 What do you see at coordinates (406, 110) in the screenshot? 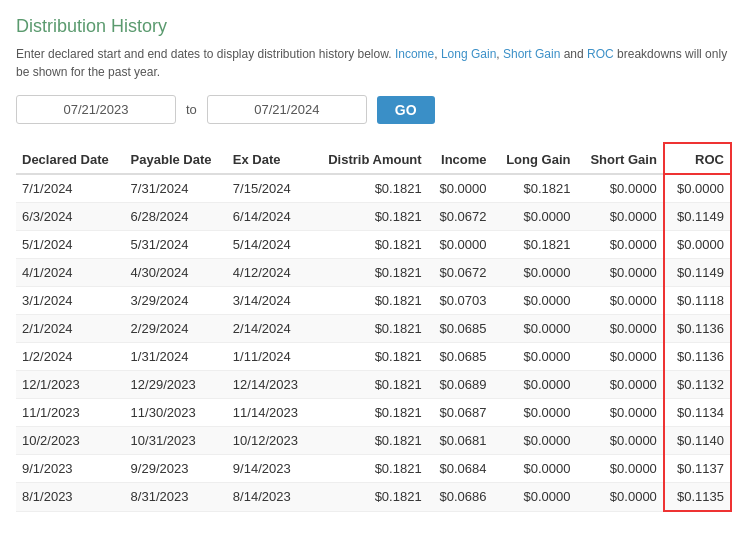
I see `go-button: GO` at bounding box center [406, 110].